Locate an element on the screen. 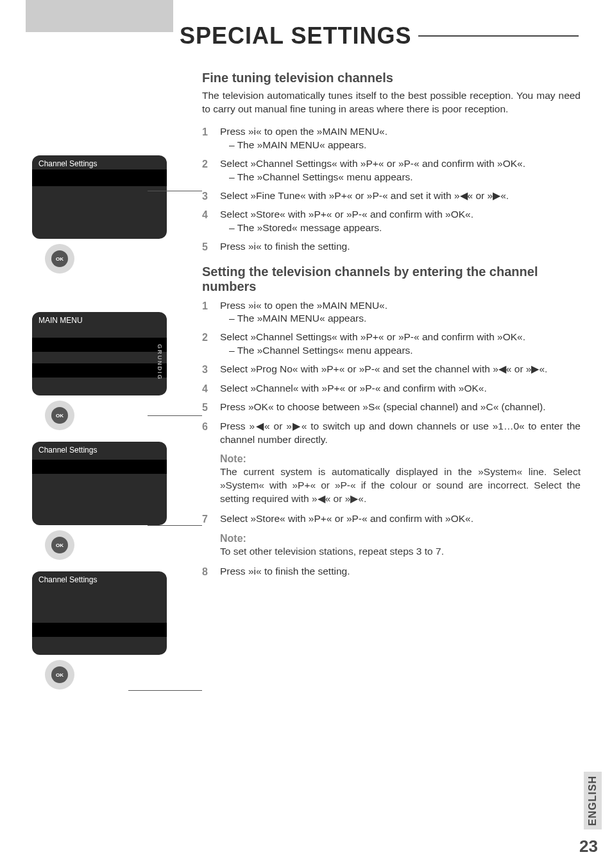  tv-screen-channel-settings-2: Channel Settings is located at coordinates (99, 483).